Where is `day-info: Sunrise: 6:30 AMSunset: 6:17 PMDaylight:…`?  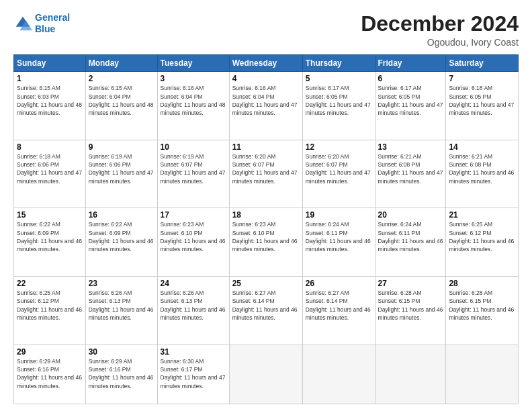
day-info: Sunrise: 6:30 AMSunset: 6:17 PMDaylight:… is located at coordinates (193, 373).